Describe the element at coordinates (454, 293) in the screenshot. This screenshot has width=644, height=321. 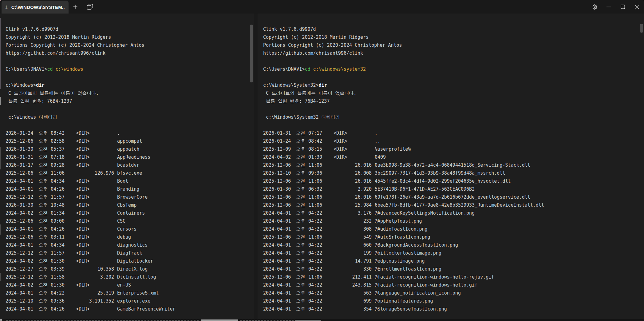
I see `dir-entry-row: 2024-04-01오후04:22563@language_notificati…` at that location.